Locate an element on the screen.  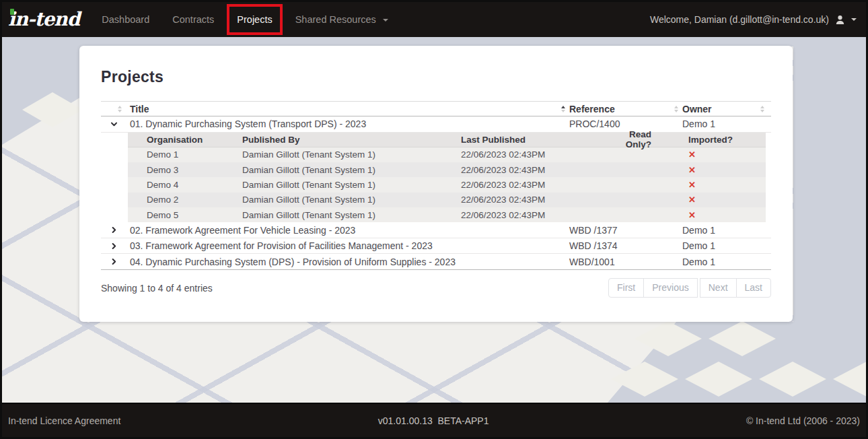
pagination-last-button: Last is located at coordinates (754, 288).